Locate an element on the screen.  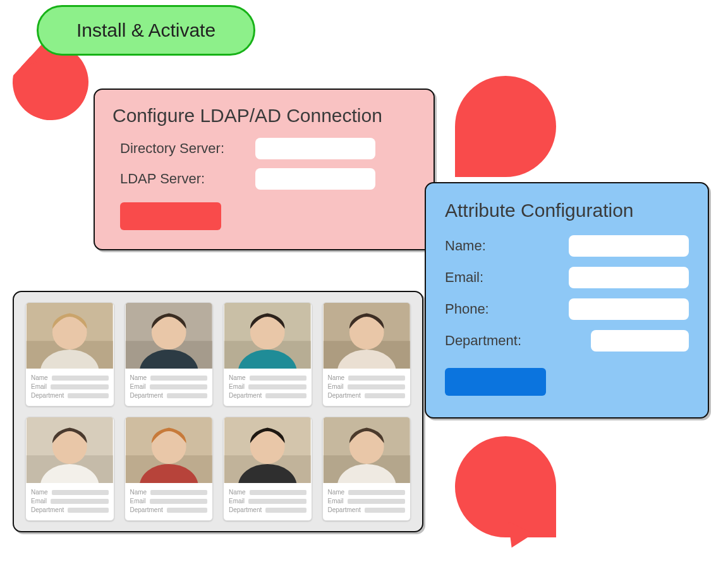
attr-email-row: Email: is located at coordinates (567, 278).